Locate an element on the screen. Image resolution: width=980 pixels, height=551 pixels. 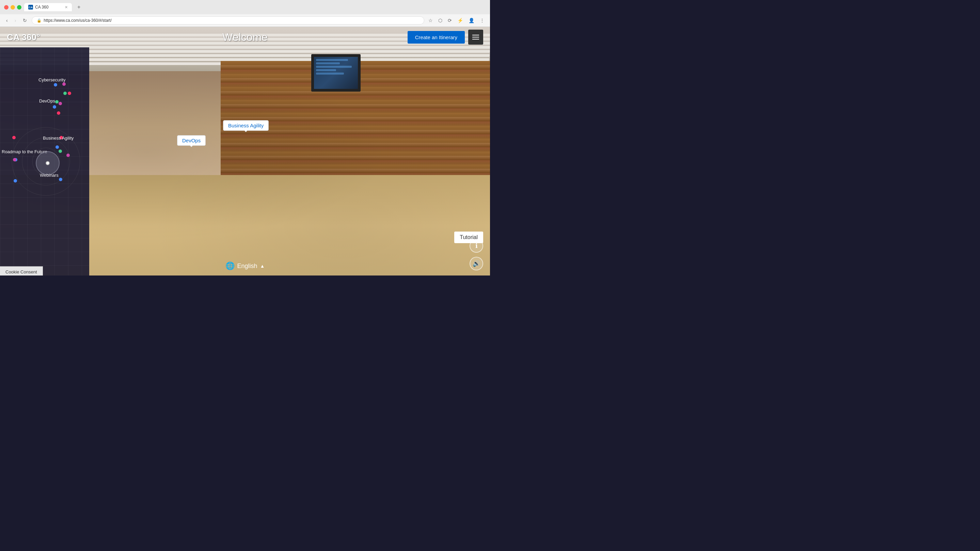
menu-icon-line3 is located at coordinates (476, 39).